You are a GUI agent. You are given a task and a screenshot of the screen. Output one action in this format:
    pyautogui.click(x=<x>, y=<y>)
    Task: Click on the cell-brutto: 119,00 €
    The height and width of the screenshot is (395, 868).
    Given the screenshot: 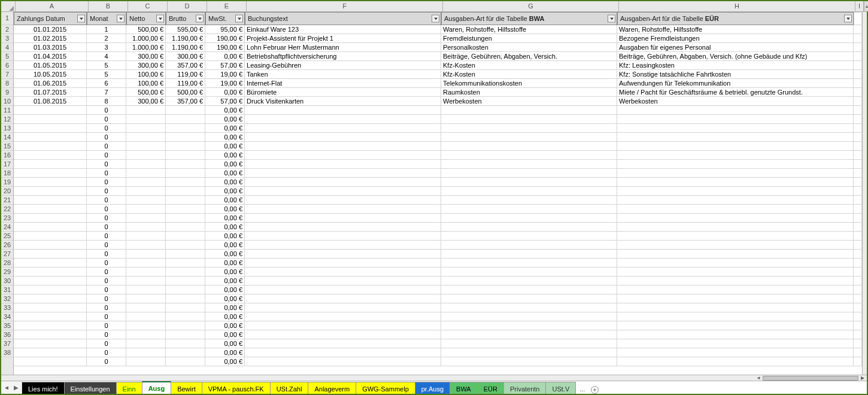 What is the action you would take?
    pyautogui.click(x=186, y=74)
    